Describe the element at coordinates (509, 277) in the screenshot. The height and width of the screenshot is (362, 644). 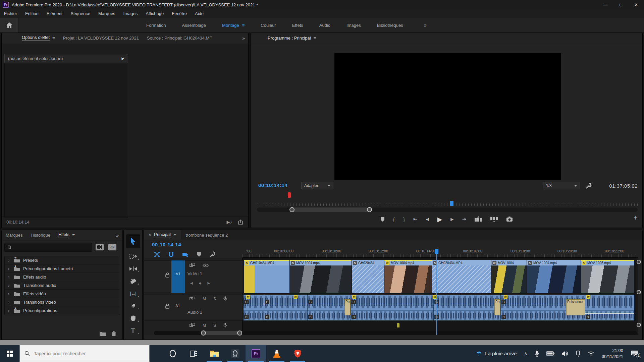
I see `clip-mov1004-c: fxMOV 1004` at that location.